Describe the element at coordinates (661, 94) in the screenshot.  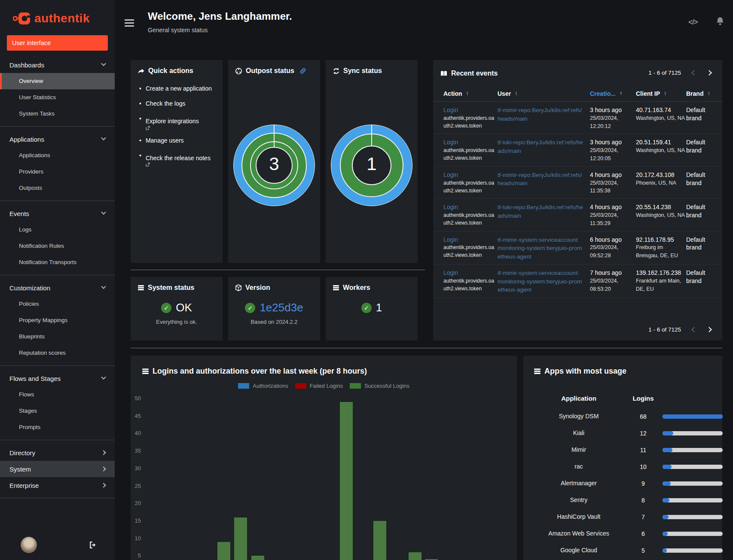
I see `column-client-ip: Client IP↕` at that location.